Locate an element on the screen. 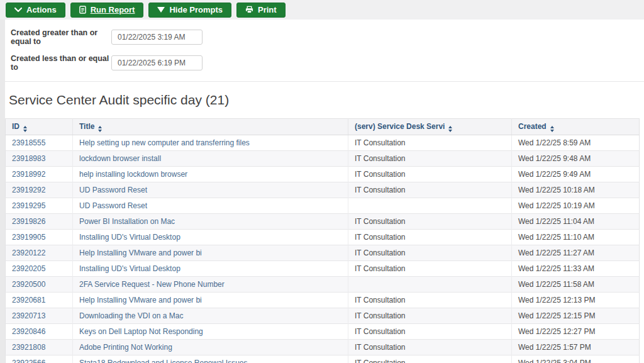 This screenshot has height=363, width=644. ticket-id-link: 23919905 is located at coordinates (29, 237).